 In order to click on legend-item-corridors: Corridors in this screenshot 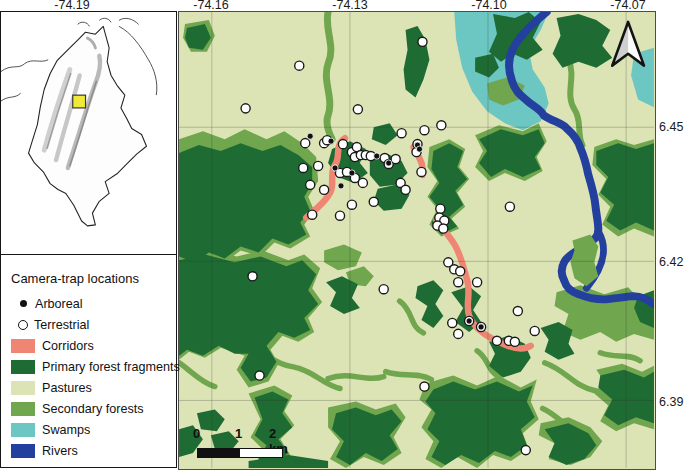, I will do `click(94, 346)`.